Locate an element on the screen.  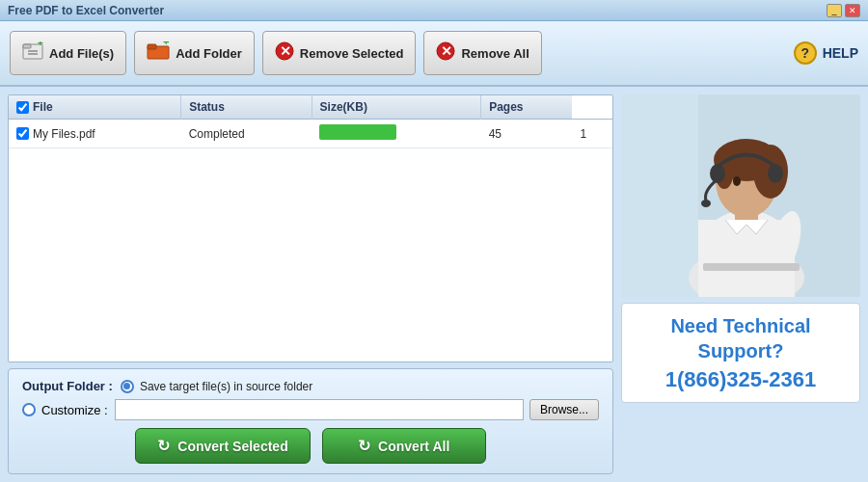
col-header-pages: Pages is located at coordinates (527, 108).